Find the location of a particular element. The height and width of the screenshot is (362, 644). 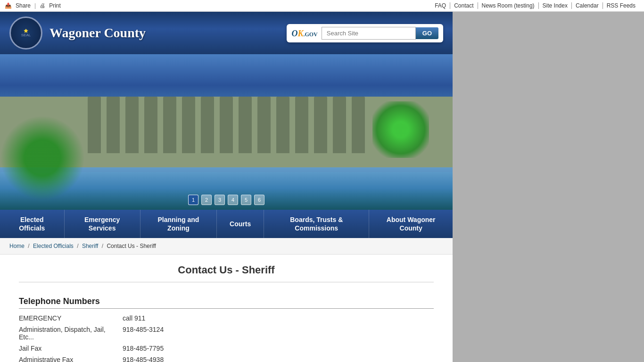

faq-link: FAQ is located at coordinates (440, 6).